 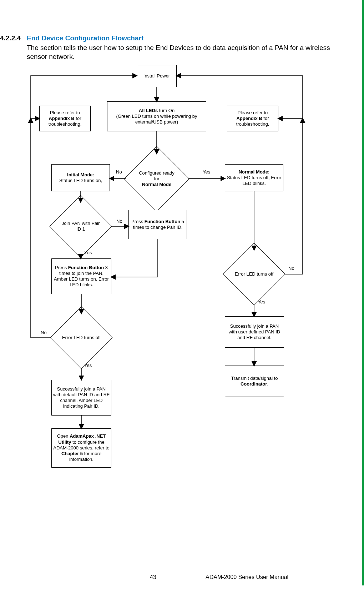 I want to click on cfg-bold: Normal Mode, so click(x=157, y=184).